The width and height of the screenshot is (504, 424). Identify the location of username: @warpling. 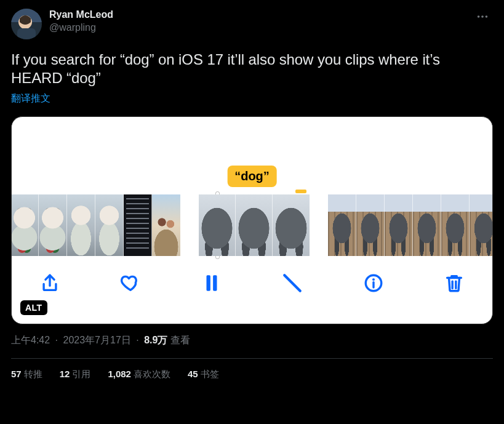
(261, 28).